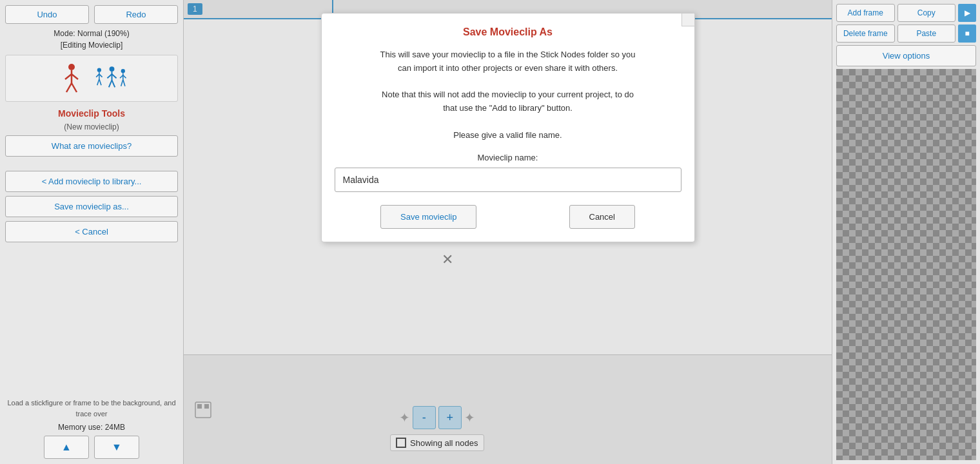  What do you see at coordinates (92, 447) in the screenshot?
I see `scroll-arrow-row: ▲ ▼` at bounding box center [92, 447].